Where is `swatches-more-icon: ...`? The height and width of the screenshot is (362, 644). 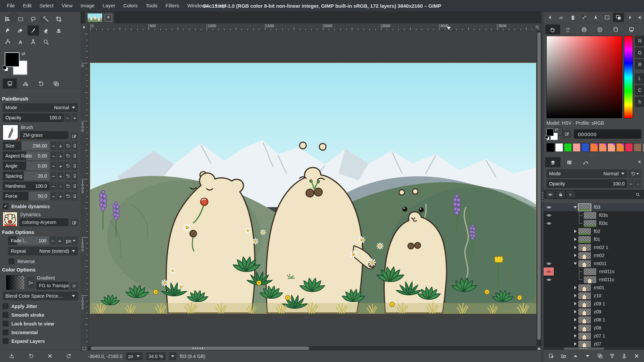
swatches-more-icon: ... is located at coordinates (594, 155).